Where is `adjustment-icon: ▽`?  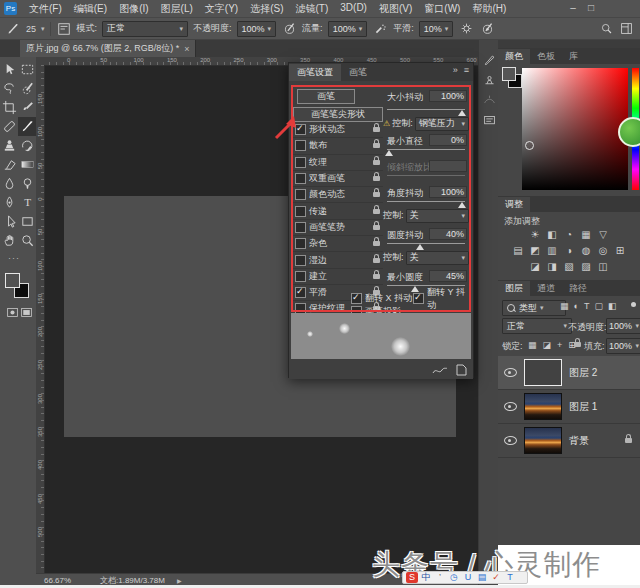 adjustment-icon: ▽ is located at coordinates (603, 234).